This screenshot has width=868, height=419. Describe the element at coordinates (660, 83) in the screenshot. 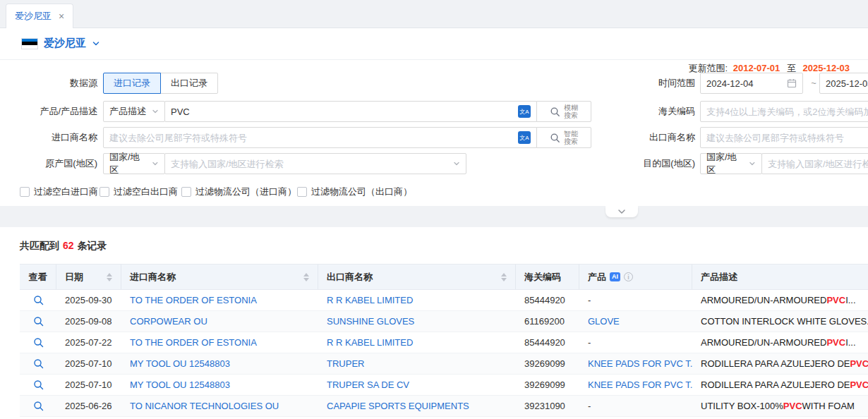

I see `time-range-label: 时间范围` at that location.